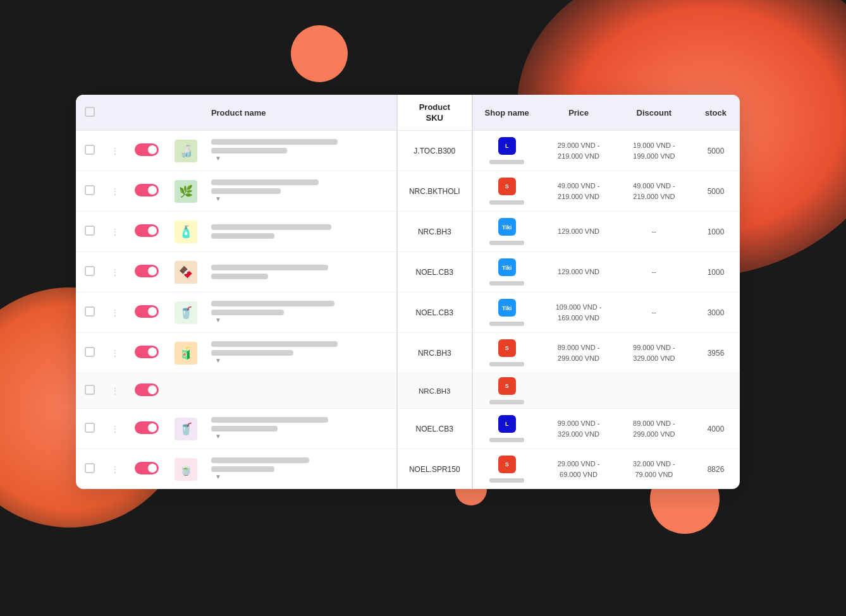 The height and width of the screenshot is (616, 846). I want to click on table-row: ⋮🧴 NRC.BH3 Tiki 129.000 VND--1000, so click(408, 232).